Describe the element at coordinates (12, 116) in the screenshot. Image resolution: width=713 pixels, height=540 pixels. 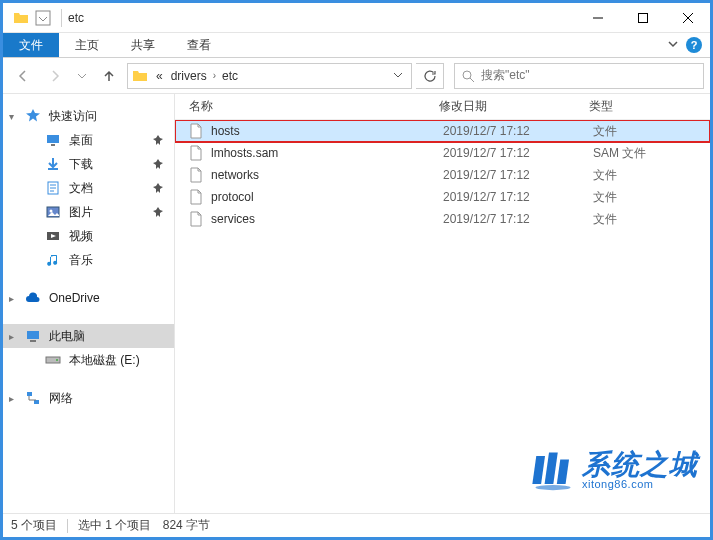
I see `chevron-down-icon: ▾` at that location.